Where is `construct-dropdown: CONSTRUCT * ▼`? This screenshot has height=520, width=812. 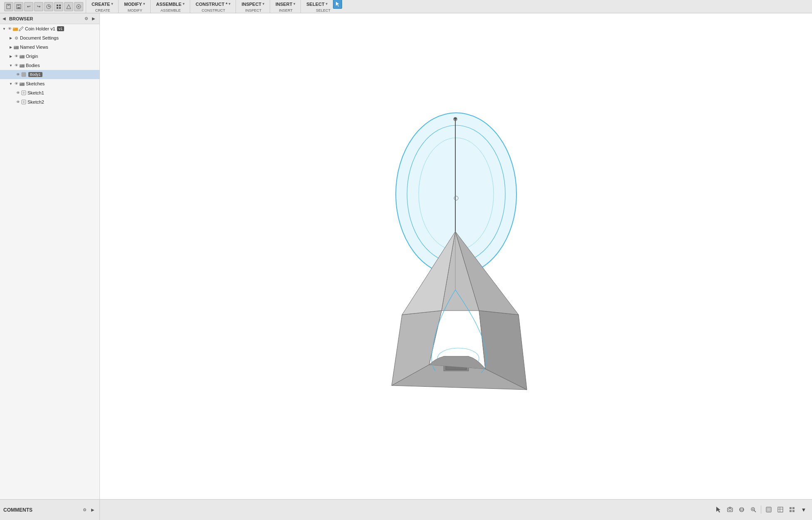 construct-dropdown: CONSTRUCT * ▼ is located at coordinates (213, 4).